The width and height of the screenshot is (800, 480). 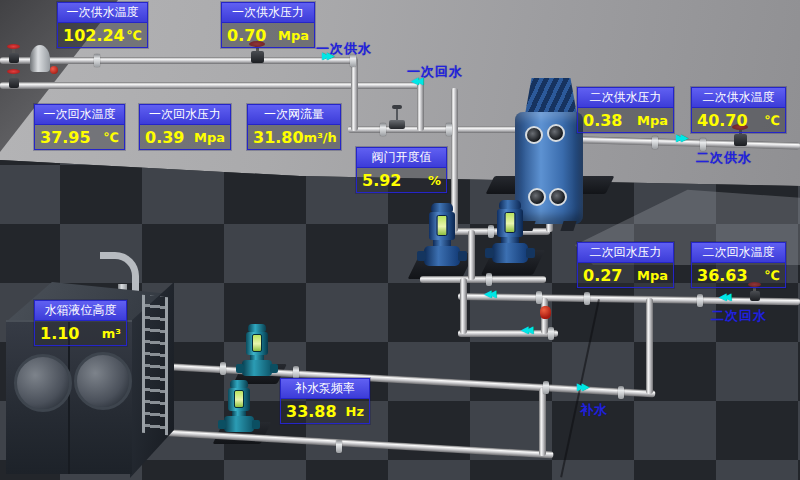 What do you see at coordinates (626, 98) in the screenshot?
I see `label-title: 二次供水压力` at bounding box center [626, 98].